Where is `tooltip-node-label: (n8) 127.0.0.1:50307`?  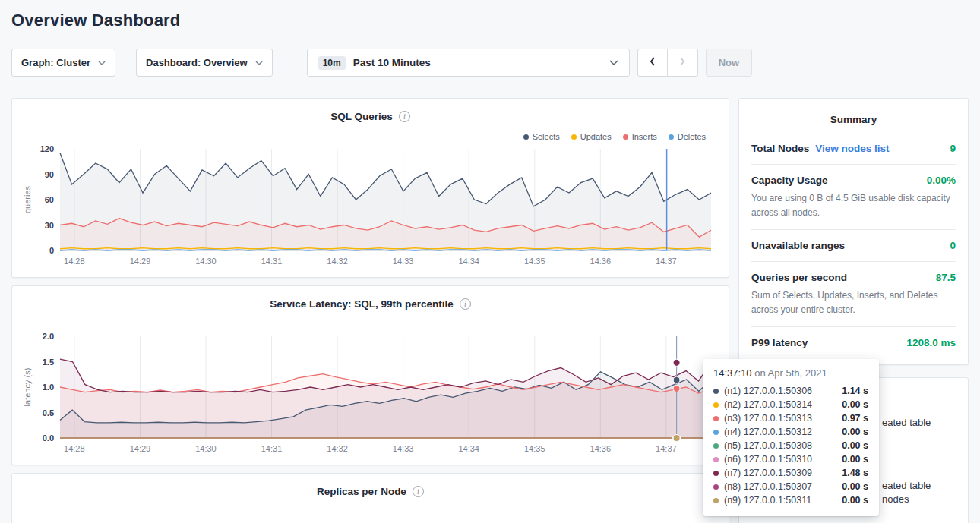 tooltip-node-label: (n8) 127.0.0.1:50307 is located at coordinates (768, 487).